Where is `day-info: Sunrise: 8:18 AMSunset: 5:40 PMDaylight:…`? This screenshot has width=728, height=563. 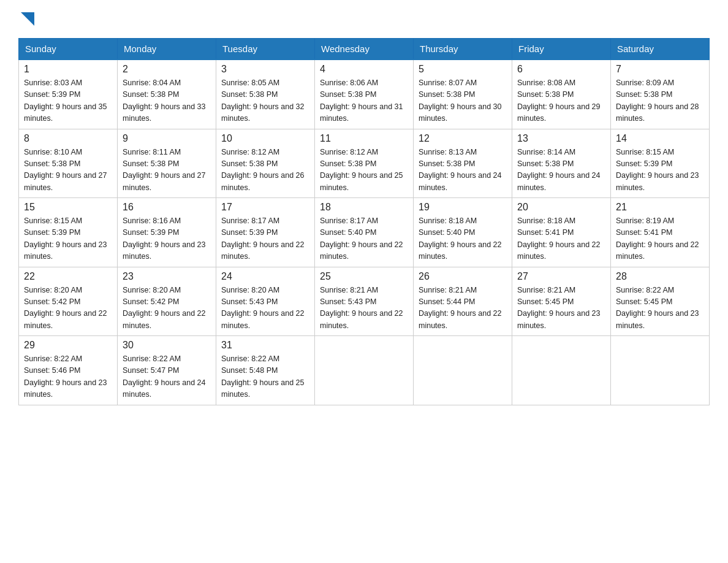 day-info: Sunrise: 8:18 AMSunset: 5:40 PMDaylight:… is located at coordinates (460, 239).